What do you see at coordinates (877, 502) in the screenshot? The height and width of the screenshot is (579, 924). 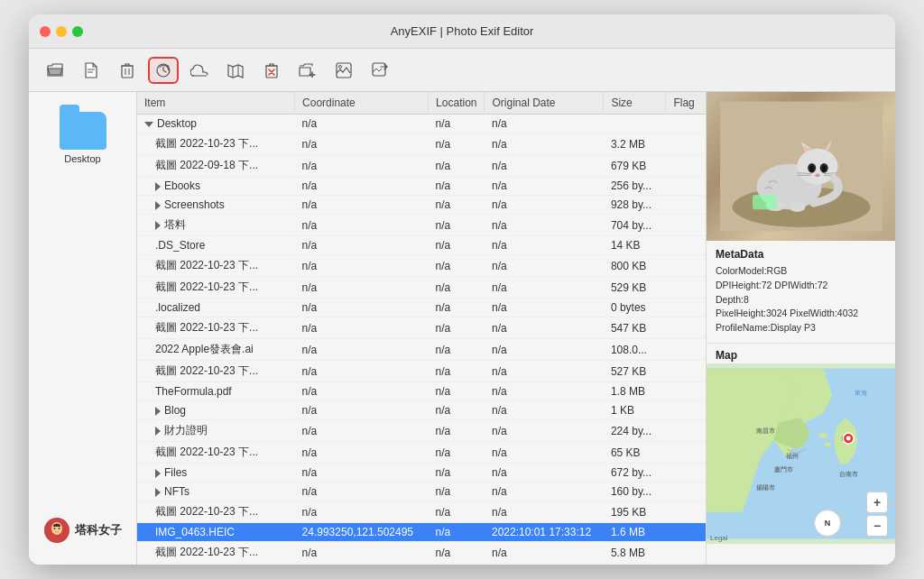 I see `zoom-in-button: +` at bounding box center [877, 502].